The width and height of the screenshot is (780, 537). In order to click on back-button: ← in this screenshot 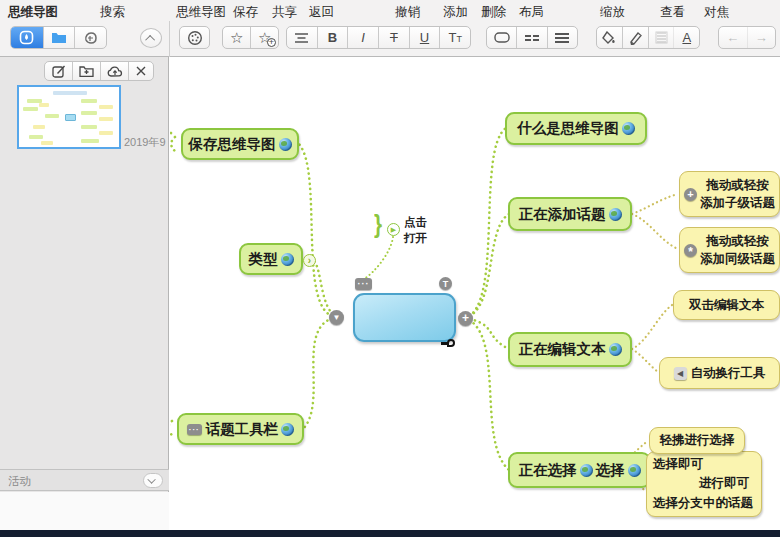, I will do `click(734, 38)`.